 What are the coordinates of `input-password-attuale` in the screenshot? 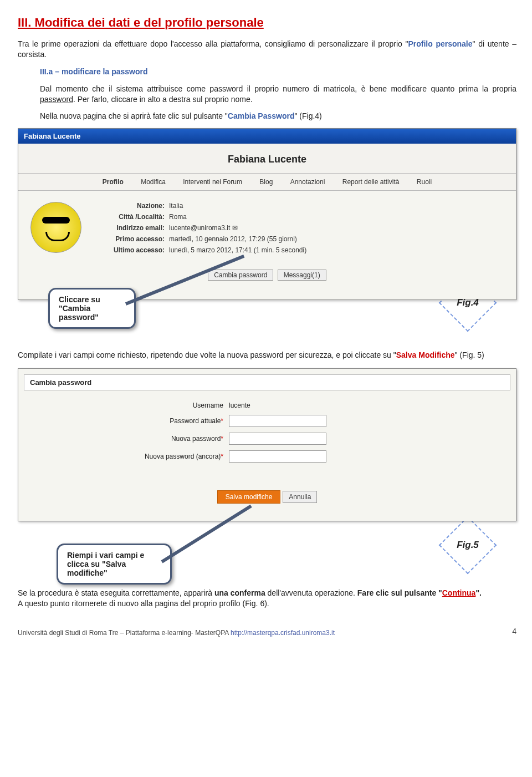 It's located at (278, 421).